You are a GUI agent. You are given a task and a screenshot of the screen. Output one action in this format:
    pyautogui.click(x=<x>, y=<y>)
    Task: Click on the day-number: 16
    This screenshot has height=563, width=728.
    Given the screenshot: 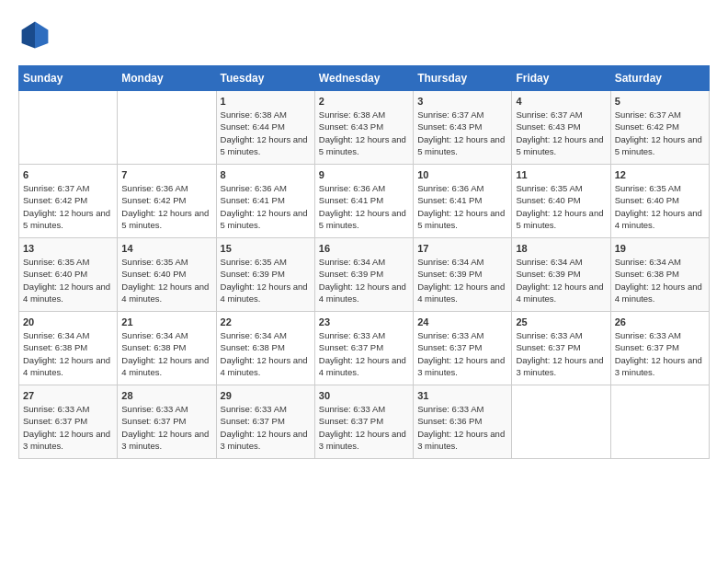 What is the action you would take?
    pyautogui.click(x=364, y=248)
    